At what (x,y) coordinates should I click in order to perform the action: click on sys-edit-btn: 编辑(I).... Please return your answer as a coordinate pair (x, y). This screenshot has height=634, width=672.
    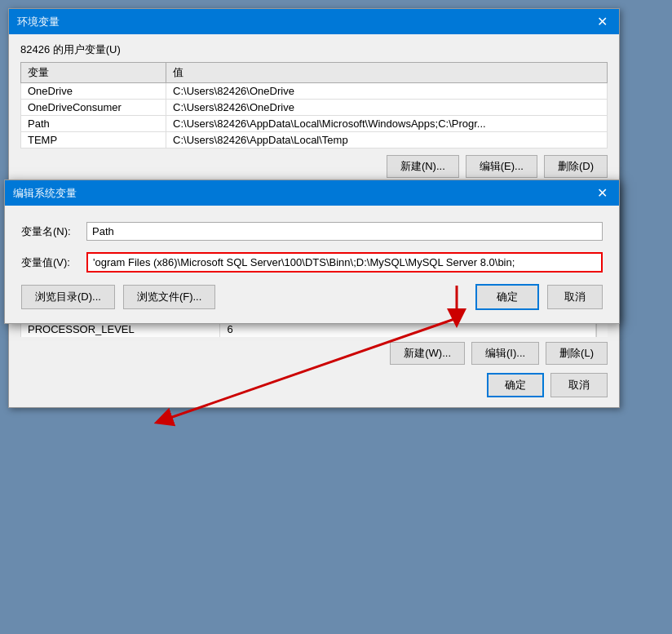
    Looking at the image, I should click on (506, 353).